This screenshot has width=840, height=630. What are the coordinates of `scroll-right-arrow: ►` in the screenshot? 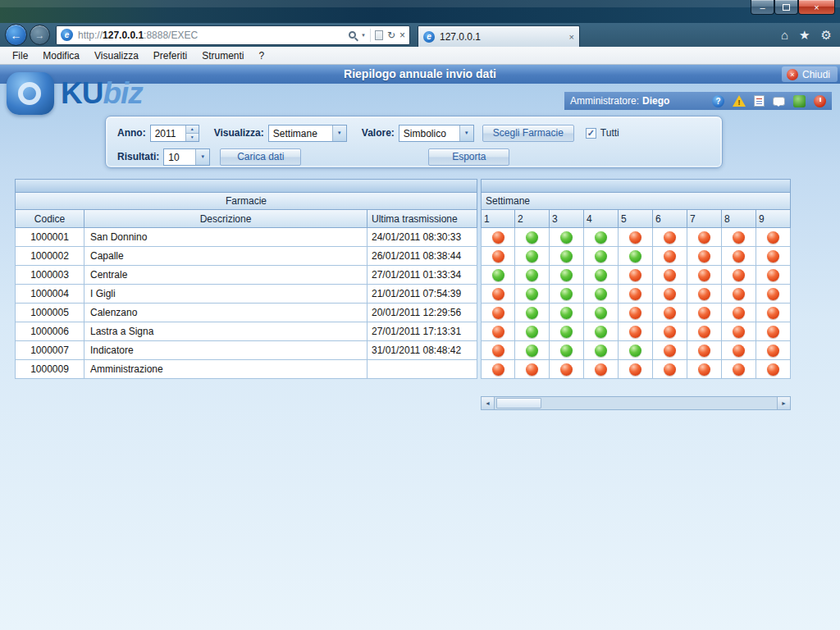 It's located at (783, 404).